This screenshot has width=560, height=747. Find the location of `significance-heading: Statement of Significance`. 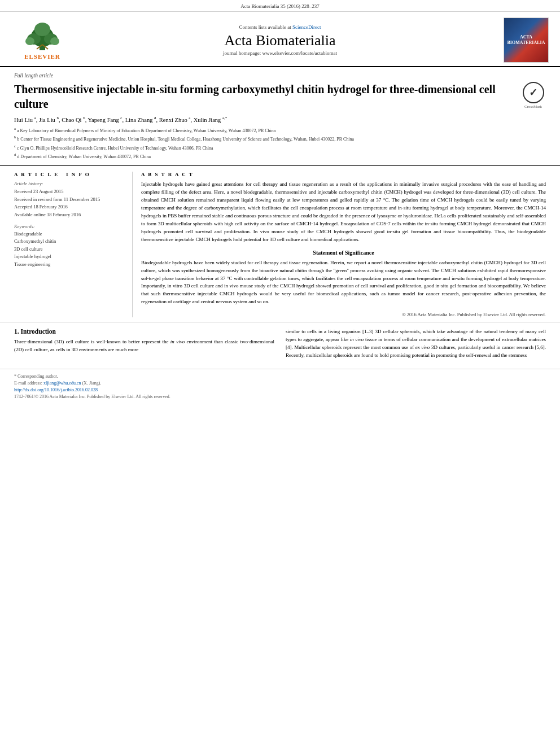

significance-heading: Statement of Significance is located at coordinates (343, 253).